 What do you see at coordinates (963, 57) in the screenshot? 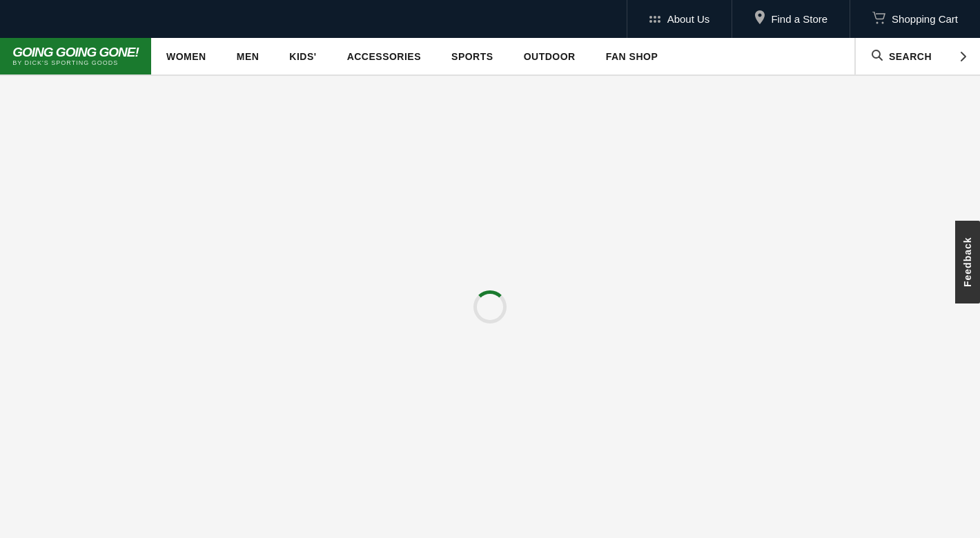
I see `nav-next-arrow` at bounding box center [963, 57].